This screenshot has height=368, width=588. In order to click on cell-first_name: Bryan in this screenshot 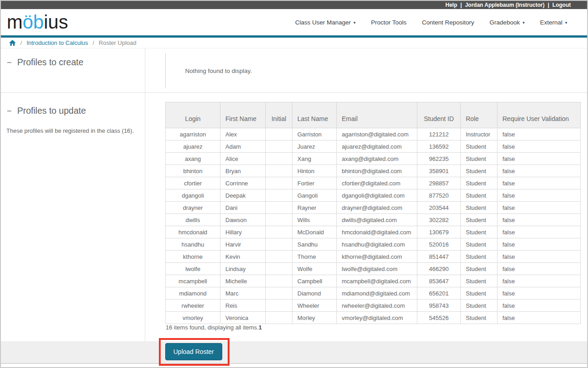, I will do `click(243, 171)`.